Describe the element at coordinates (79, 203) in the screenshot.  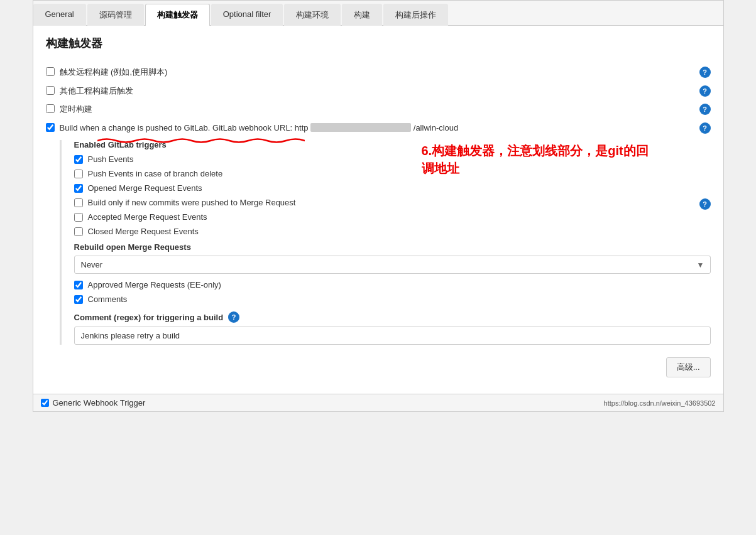
I see `checkbox-build-new-commits` at that location.